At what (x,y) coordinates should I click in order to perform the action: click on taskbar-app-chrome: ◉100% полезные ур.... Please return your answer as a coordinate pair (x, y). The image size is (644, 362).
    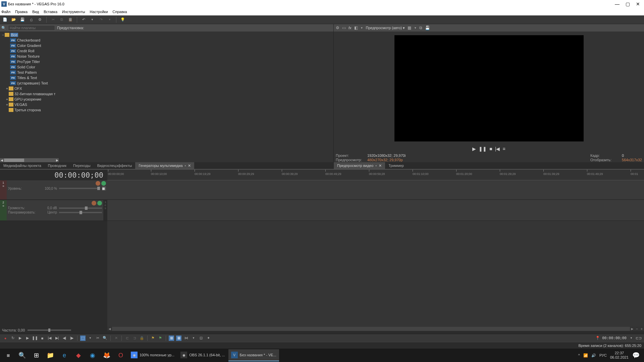
    Looking at the image, I should click on (153, 355).